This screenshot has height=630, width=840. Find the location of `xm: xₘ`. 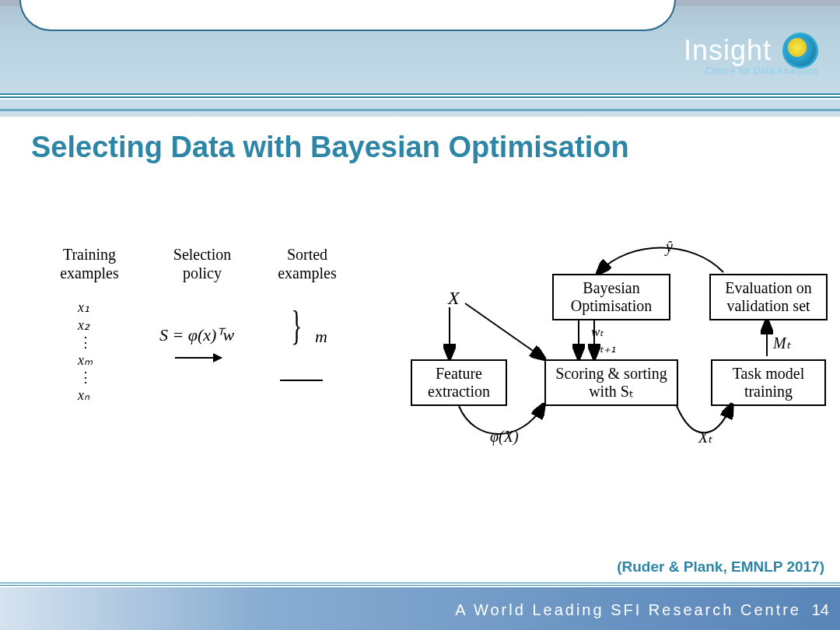

xm: xₘ is located at coordinates (86, 361).